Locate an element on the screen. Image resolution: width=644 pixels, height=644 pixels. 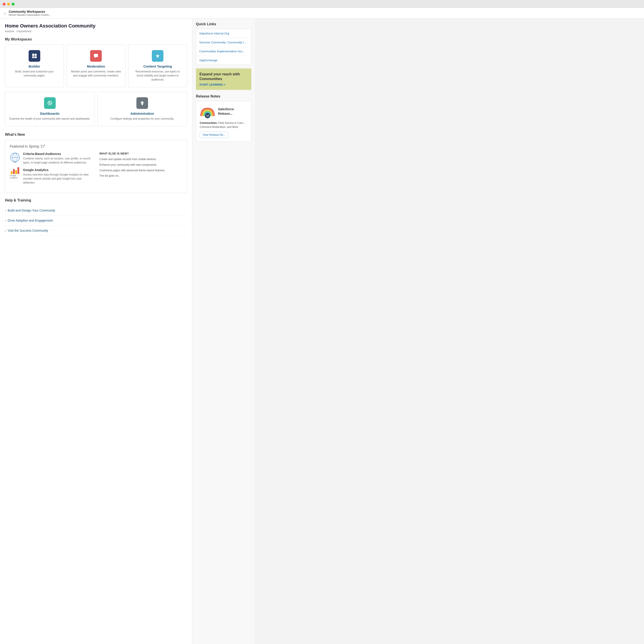
ga-bars is located at coordinates (15, 171).